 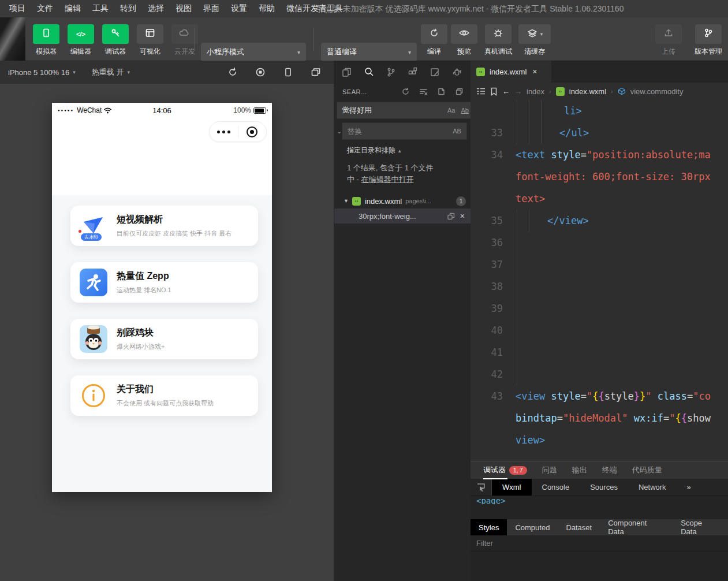 What do you see at coordinates (238, 132) in the screenshot?
I see `capsule-button` at bounding box center [238, 132].